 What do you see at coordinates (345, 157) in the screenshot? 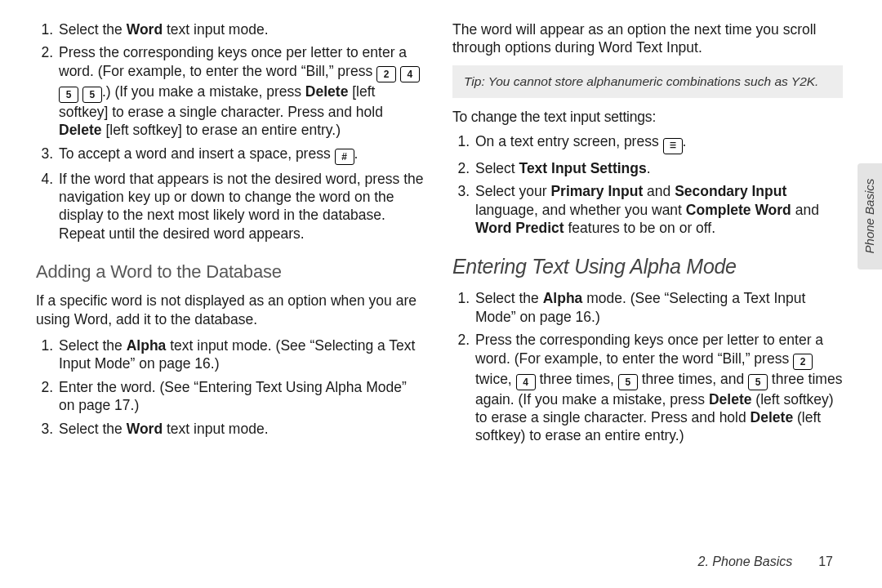
I see `key-hash-icon: #` at bounding box center [345, 157].